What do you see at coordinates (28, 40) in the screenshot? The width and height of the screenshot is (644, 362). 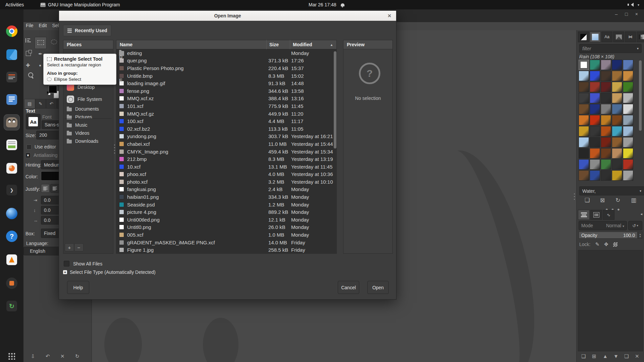 I see `alignment-tool-button` at bounding box center [28, 40].